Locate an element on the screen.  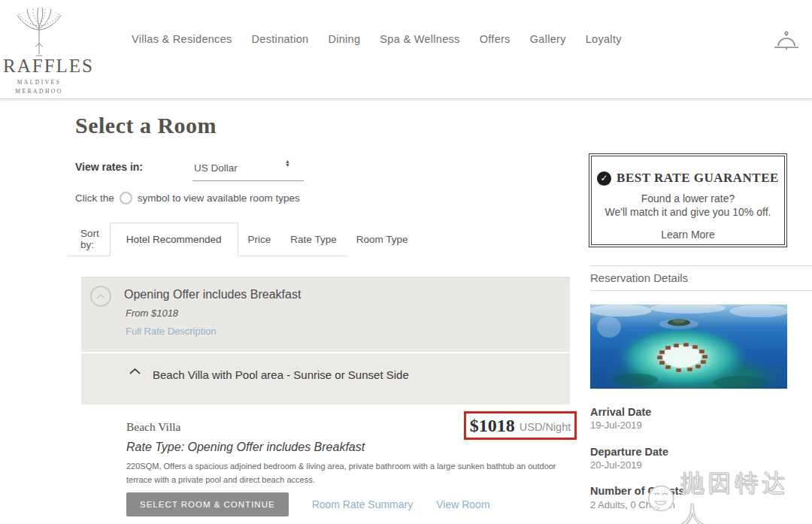
nav-dining: Dining is located at coordinates (344, 39).